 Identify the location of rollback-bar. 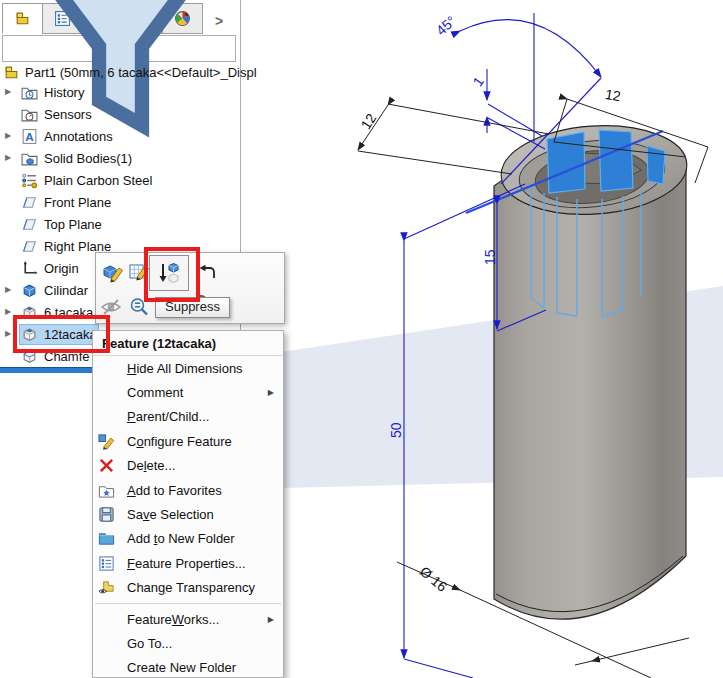
(46, 370).